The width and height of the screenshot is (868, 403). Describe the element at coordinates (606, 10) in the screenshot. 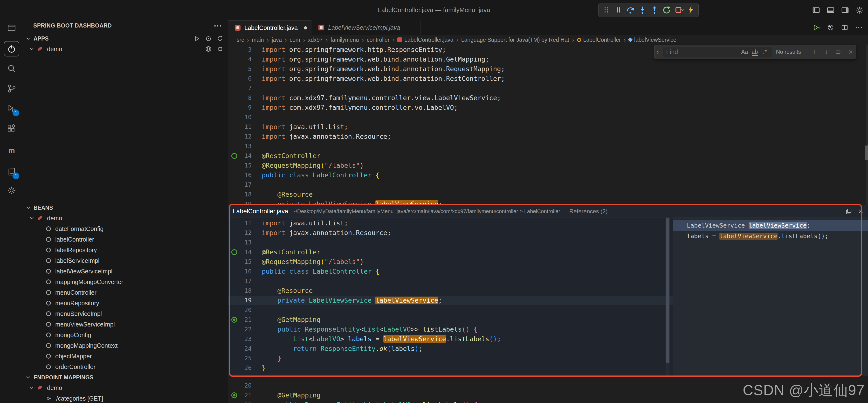

I see `debug-toolbar-drag-handle` at that location.